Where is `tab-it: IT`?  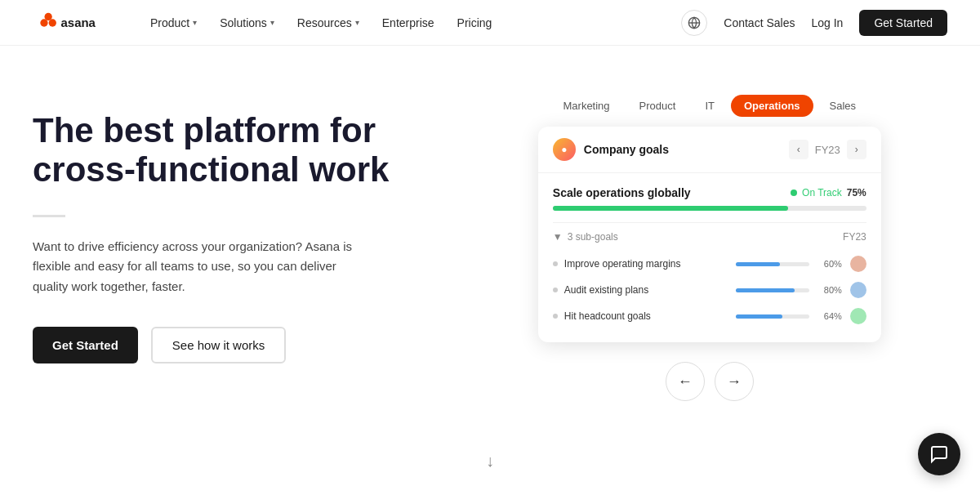
tab-it: IT is located at coordinates (710, 106).